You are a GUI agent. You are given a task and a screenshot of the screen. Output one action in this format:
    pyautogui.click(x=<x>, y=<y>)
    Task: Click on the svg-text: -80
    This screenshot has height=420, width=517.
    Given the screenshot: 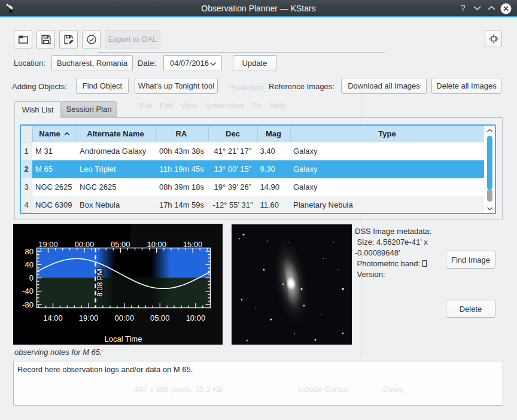 What is the action you would take?
    pyautogui.click(x=28, y=305)
    